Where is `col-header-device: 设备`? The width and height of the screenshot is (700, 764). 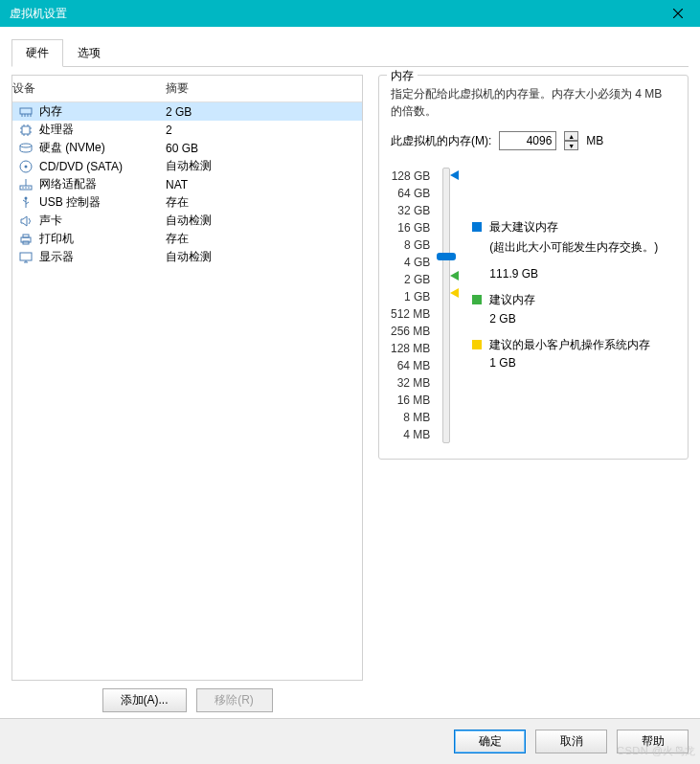
col-header-device: 设备 is located at coordinates (89, 88).